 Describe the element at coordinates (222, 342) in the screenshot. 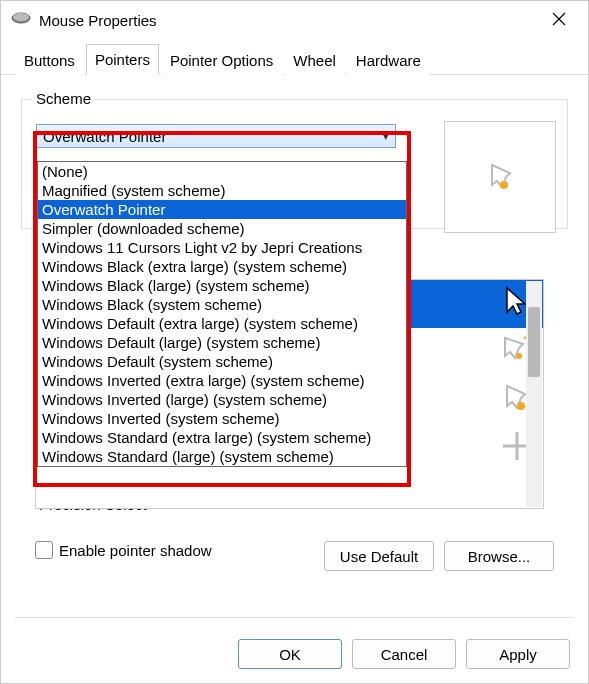

I see `scheme-option: Windows Default (large) (system scheme)` at that location.